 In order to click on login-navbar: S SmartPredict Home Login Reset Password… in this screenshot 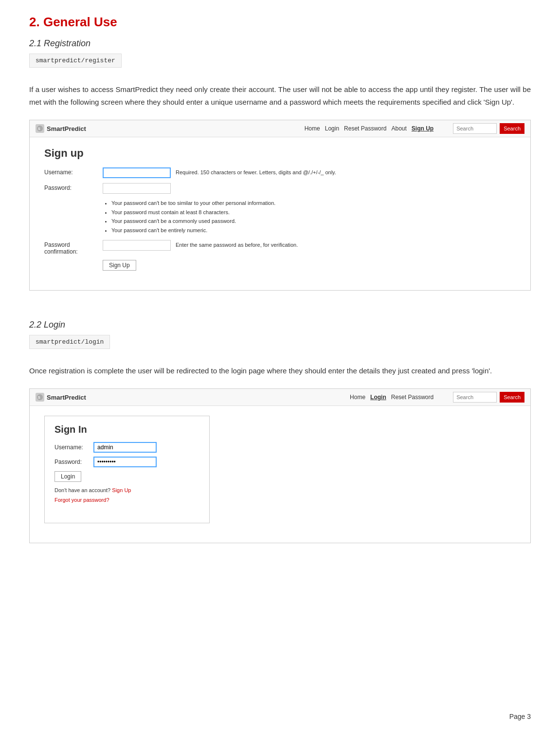, I will do `click(280, 397)`.